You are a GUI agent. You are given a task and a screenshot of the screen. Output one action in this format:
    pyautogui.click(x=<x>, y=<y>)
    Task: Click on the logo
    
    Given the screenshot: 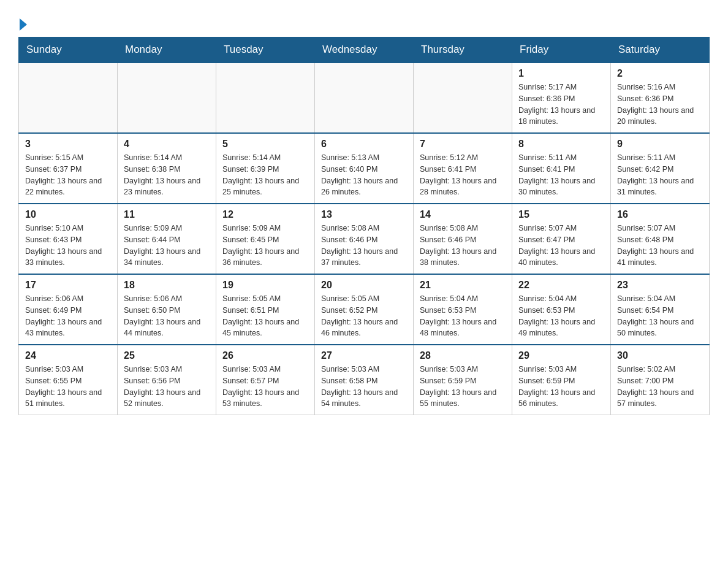 What is the action you would take?
    pyautogui.click(x=23, y=21)
    